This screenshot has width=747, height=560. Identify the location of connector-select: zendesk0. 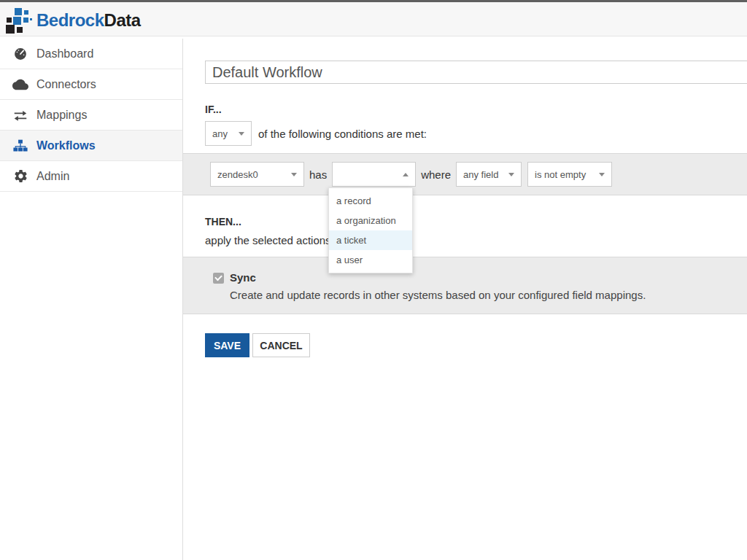
(257, 174).